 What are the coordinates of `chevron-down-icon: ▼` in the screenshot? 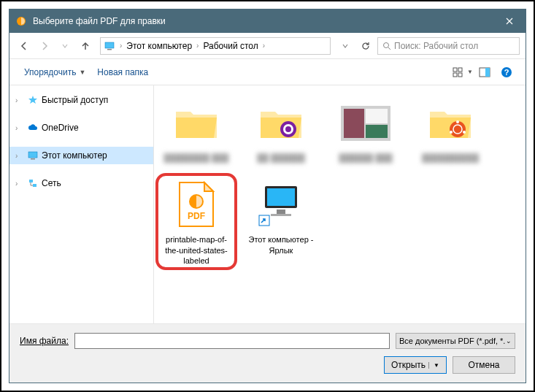 It's located at (82, 72).